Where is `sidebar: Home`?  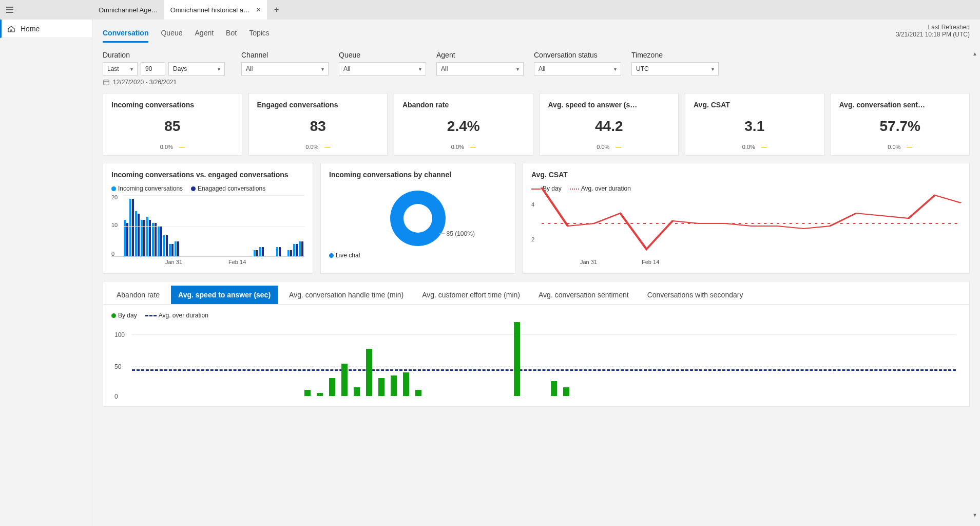 sidebar: Home is located at coordinates (46, 273).